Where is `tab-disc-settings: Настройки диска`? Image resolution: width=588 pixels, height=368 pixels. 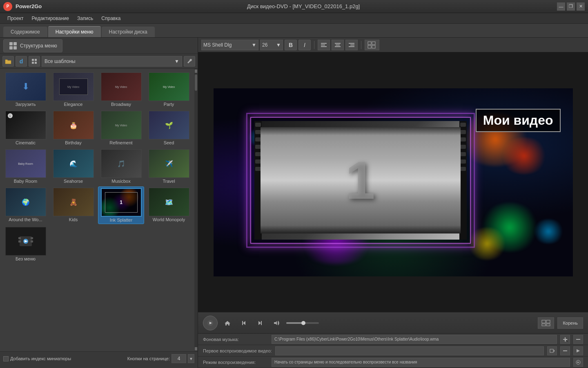 tab-disc-settings: Настройки диска is located at coordinates (128, 32).